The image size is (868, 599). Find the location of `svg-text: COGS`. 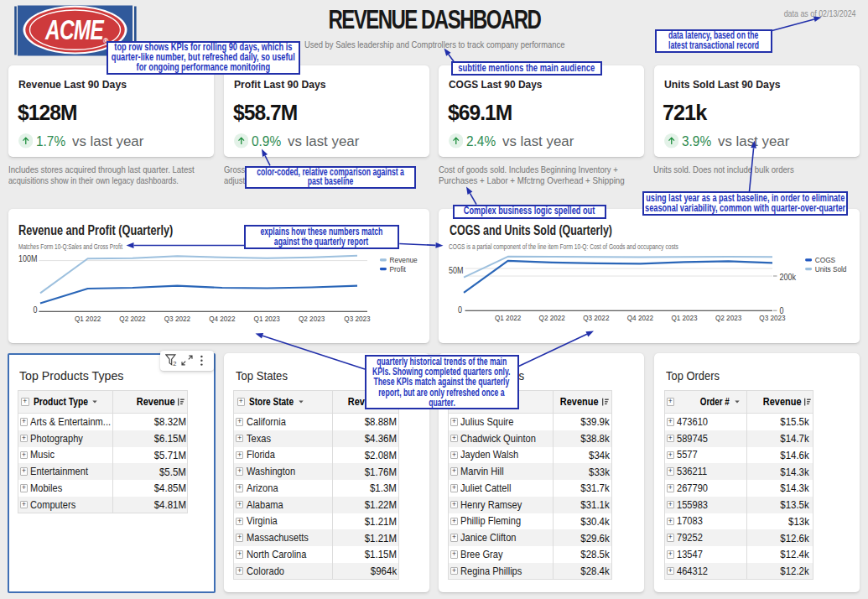

svg-text: COGS is located at coordinates (825, 260).